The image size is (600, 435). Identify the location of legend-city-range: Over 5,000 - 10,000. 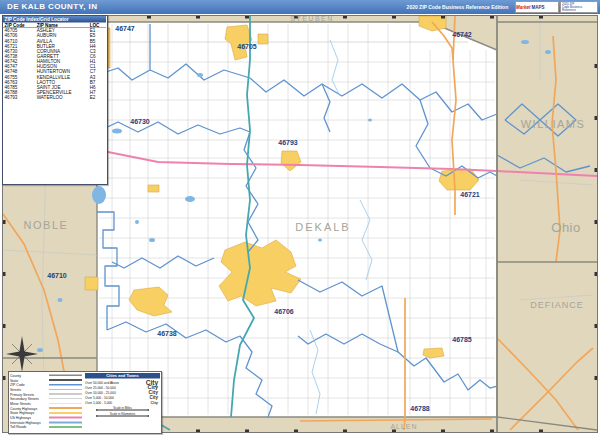
(100, 397).